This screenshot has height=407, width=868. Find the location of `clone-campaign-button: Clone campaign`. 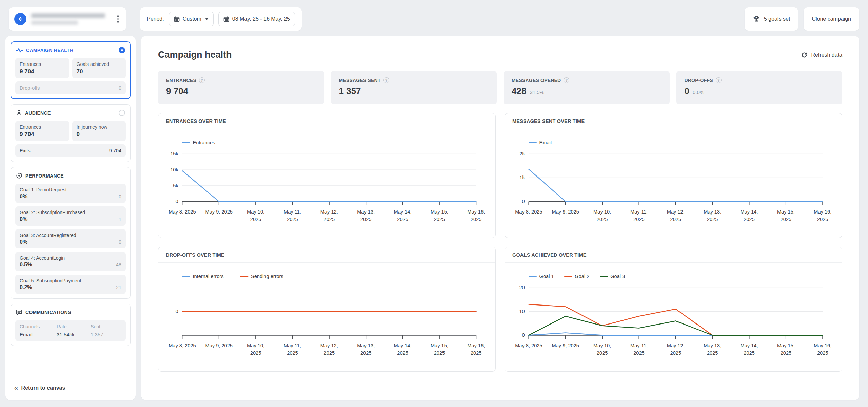

clone-campaign-button: Clone campaign is located at coordinates (831, 19).